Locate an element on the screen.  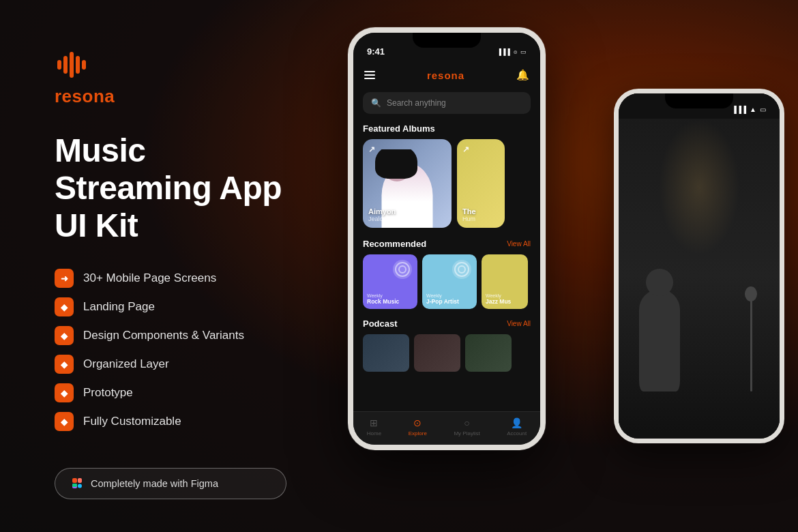
album-info-1: Aimyon Jealous of Cats is located at coordinates (389, 215).